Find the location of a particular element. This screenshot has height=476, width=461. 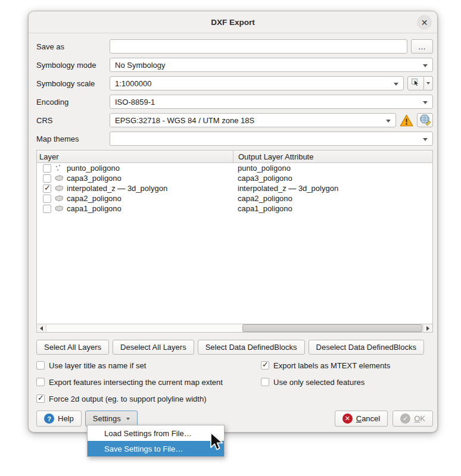

table-row: capa3_poligono capa3_poligono is located at coordinates (235, 178).